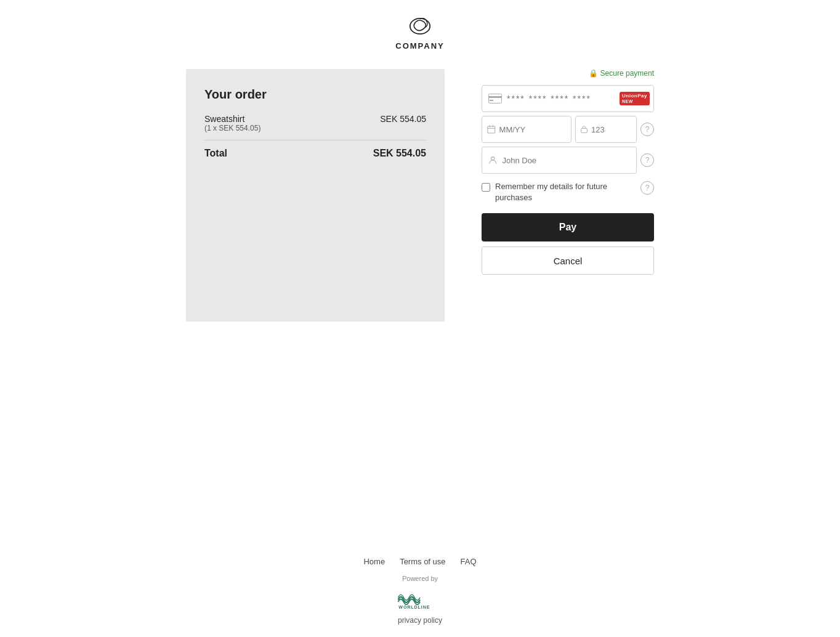  I want to click on expiry-input-wrap, so click(527, 129).